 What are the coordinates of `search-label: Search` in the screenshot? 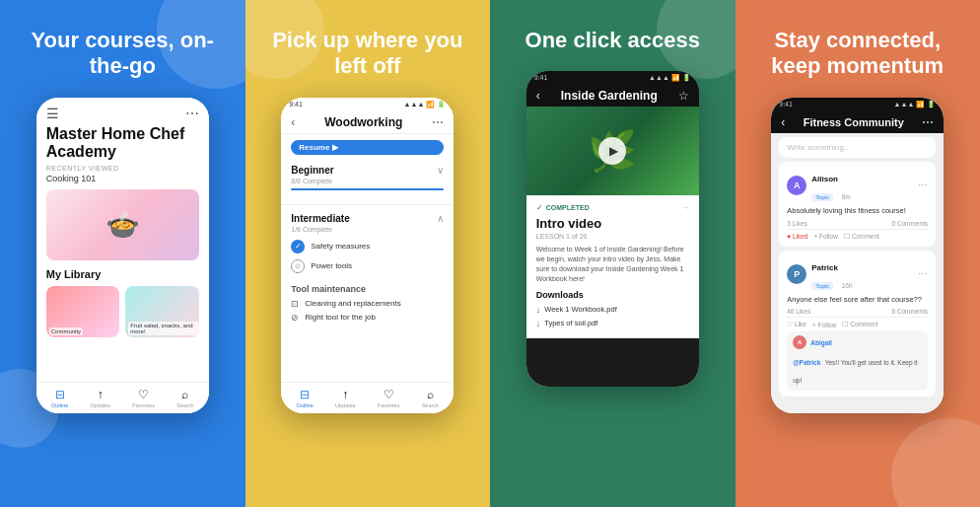 It's located at (185, 405).